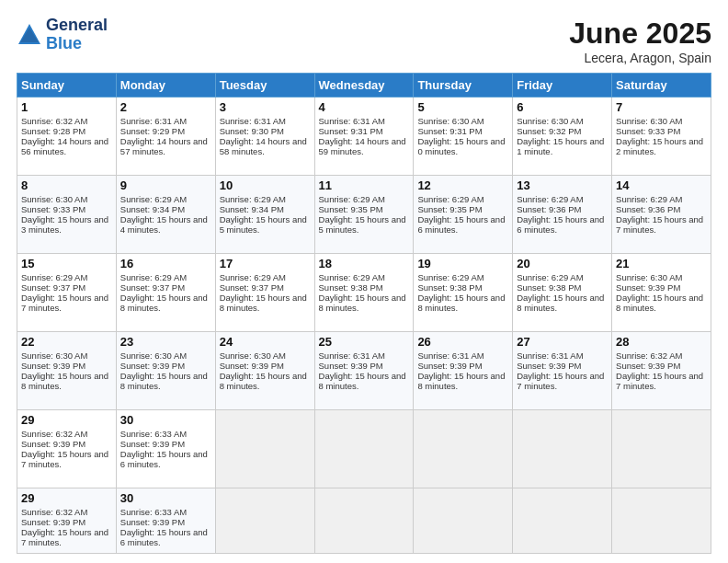 The height and width of the screenshot is (563, 728). What do you see at coordinates (265, 293) in the screenshot?
I see `table-row: 17Sunrise: 6:29 AMSunset: 9:37 PMDayligh…` at bounding box center [265, 293].